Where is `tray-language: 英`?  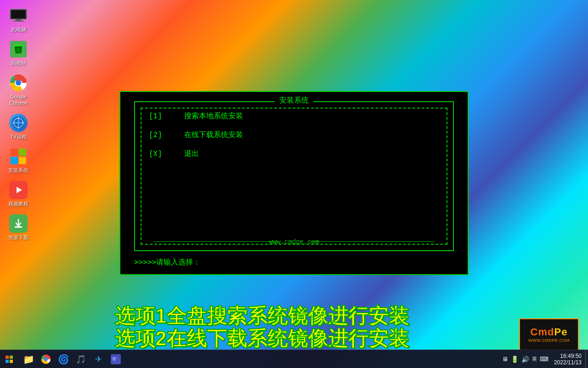 tray-language: 英 is located at coordinates (535, 359).